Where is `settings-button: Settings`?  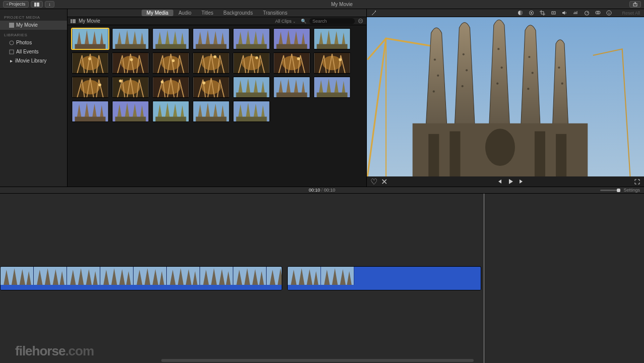
settings-button: Settings is located at coordinates (632, 190).